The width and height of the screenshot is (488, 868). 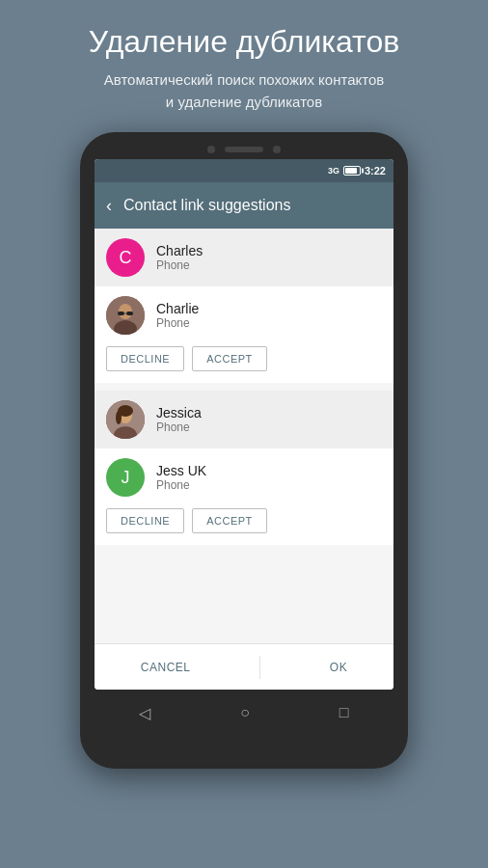 I want to click on contact-info-jessica: Jessica Phone, so click(x=179, y=420).